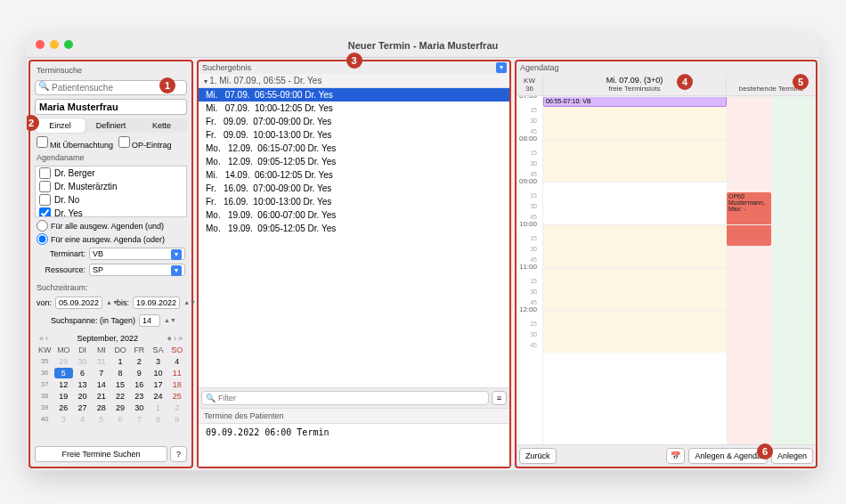 This screenshot has width=846, height=504. Describe the element at coordinates (102, 385) in the screenshot. I see `calendar-day: 14` at that location.